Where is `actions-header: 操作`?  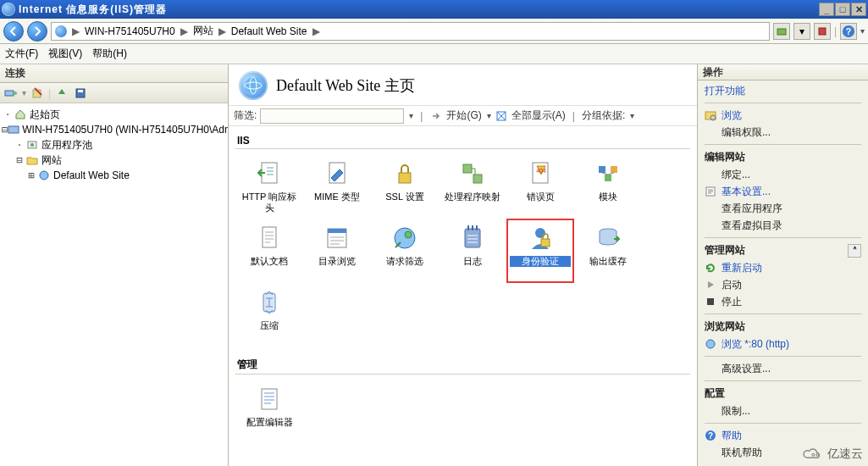 actions-header: 操作 is located at coordinates (782, 73).